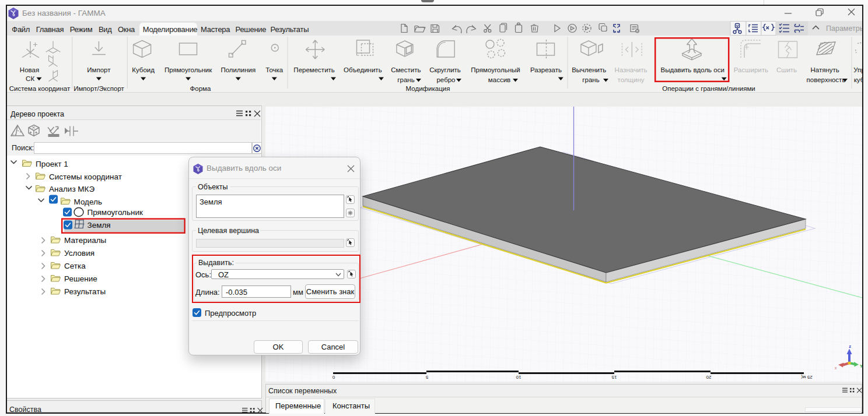 This screenshot has height=416, width=868. What do you see at coordinates (85, 240) in the screenshot?
I see `svg-text: Материалы` at bounding box center [85, 240].